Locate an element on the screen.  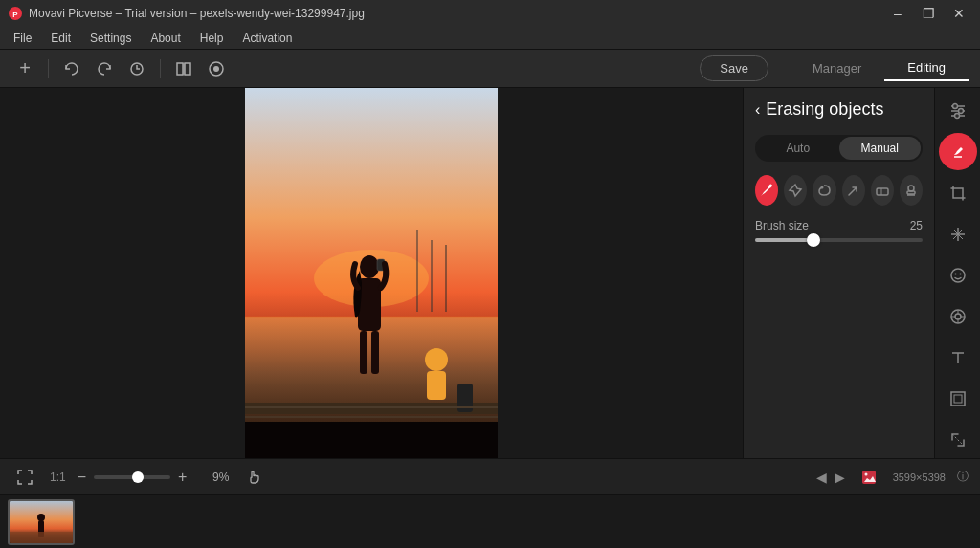
retouch-icon-button is located at coordinates (958, 233).